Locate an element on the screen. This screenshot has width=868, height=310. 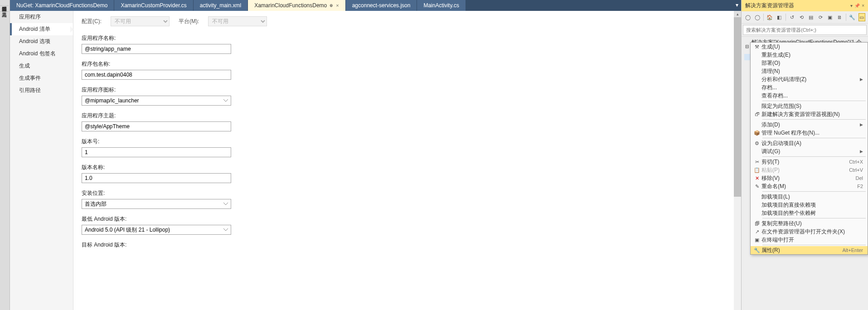
tab-label: MainActivity.cs is located at coordinates (441, 5).